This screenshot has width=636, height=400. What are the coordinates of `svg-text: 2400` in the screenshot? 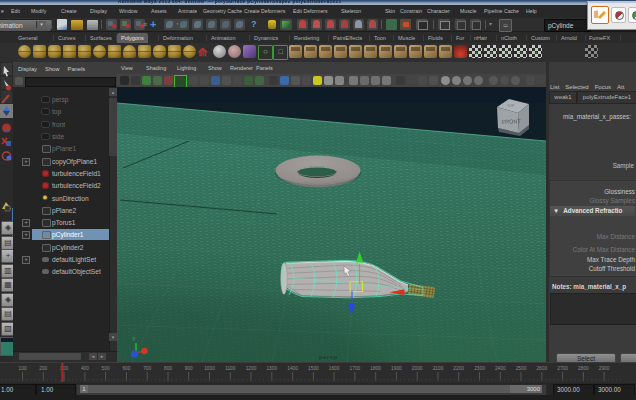 It's located at (500, 368).